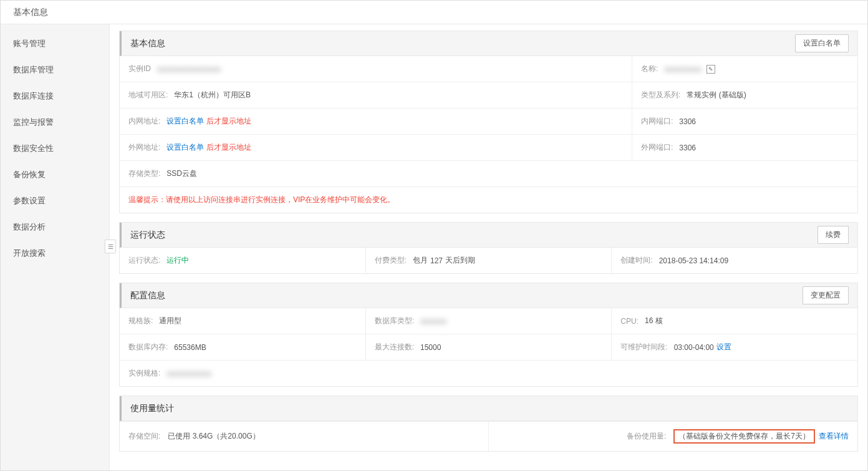  What do you see at coordinates (185, 147) in the screenshot?
I see `extranet-whitelist-link: 设置白名单` at bounding box center [185, 147].